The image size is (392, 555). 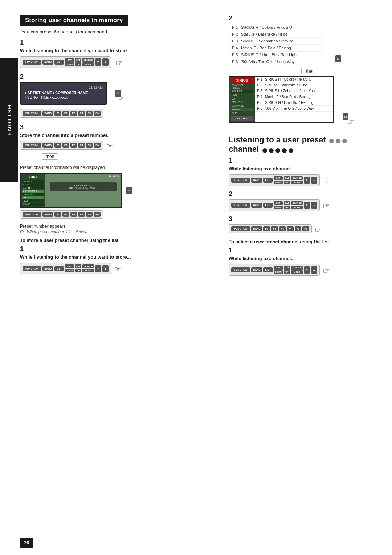 I want to click on p4-btn: P4, so click(x=81, y=113).